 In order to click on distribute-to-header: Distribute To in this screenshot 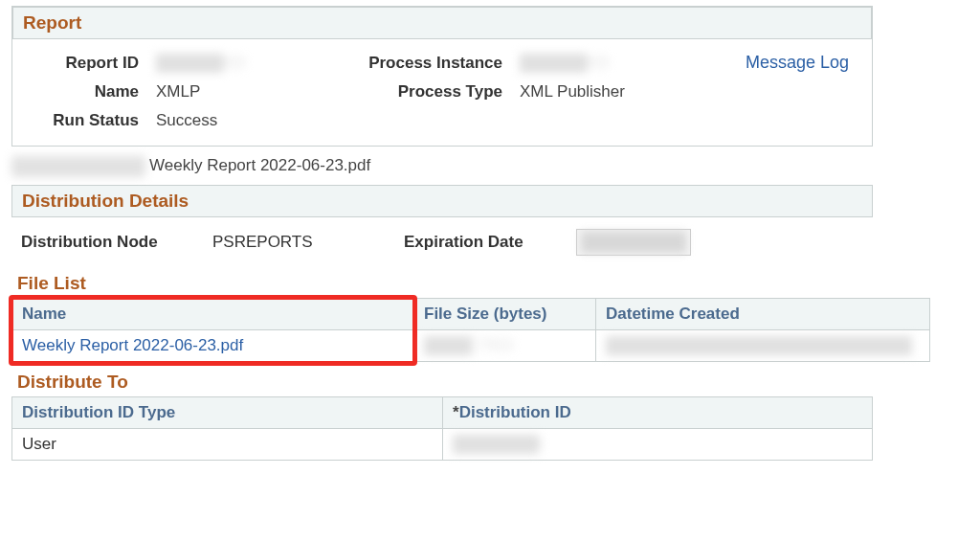, I will do `click(493, 380)`.